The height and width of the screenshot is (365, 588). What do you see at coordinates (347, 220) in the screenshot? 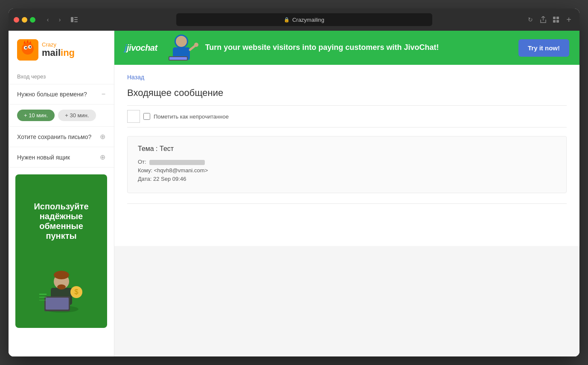
I see `email-body` at bounding box center [347, 220].